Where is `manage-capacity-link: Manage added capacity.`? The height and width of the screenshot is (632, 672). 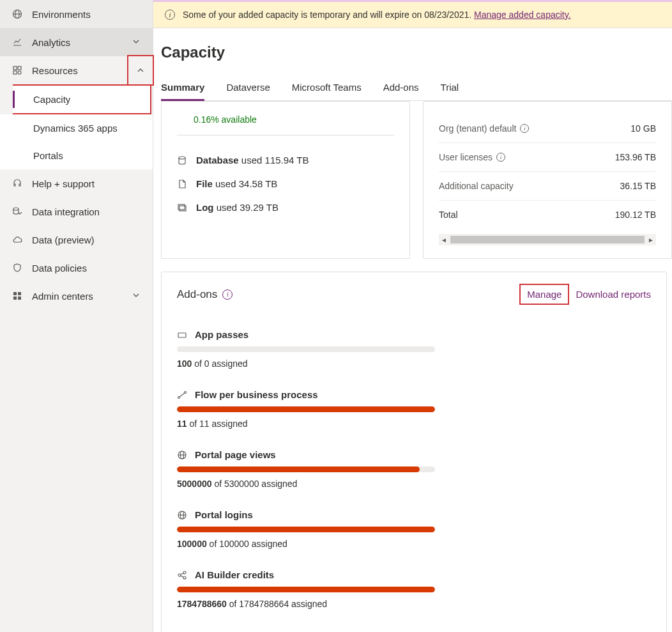
manage-capacity-link: Manage added capacity. is located at coordinates (523, 15).